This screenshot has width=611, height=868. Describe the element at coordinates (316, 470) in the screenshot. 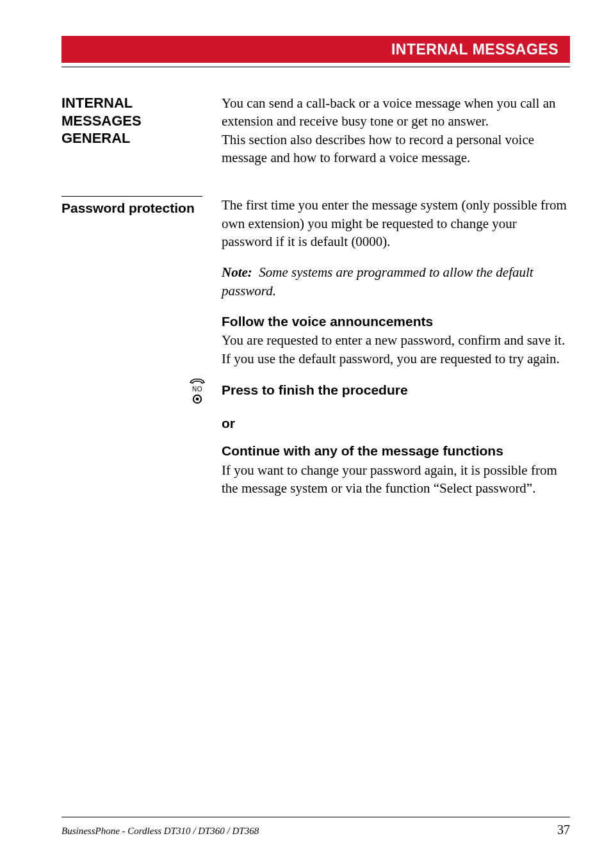

I see `continue-row: Continue with any of the message functio…` at that location.